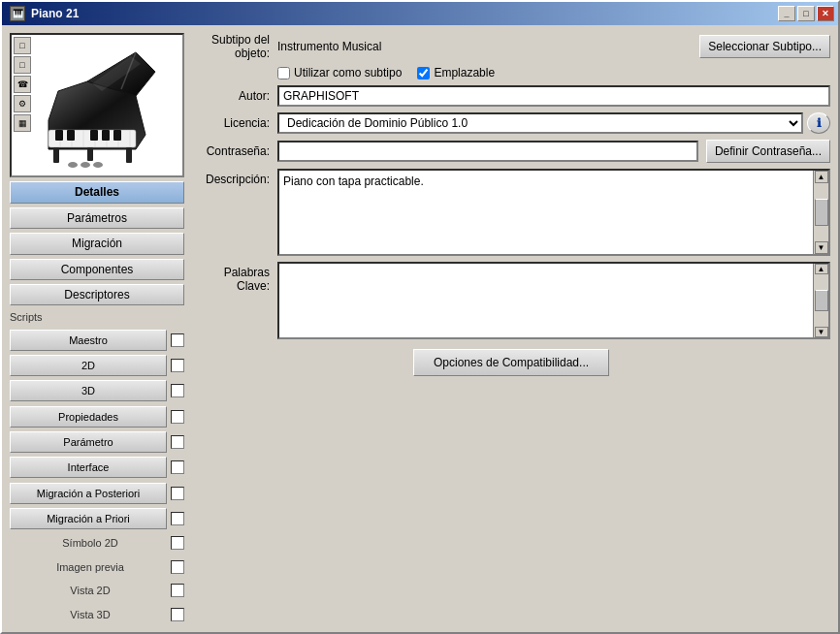 Image resolution: width=840 pixels, height=634 pixels. I want to click on checkbox-3d, so click(178, 391).